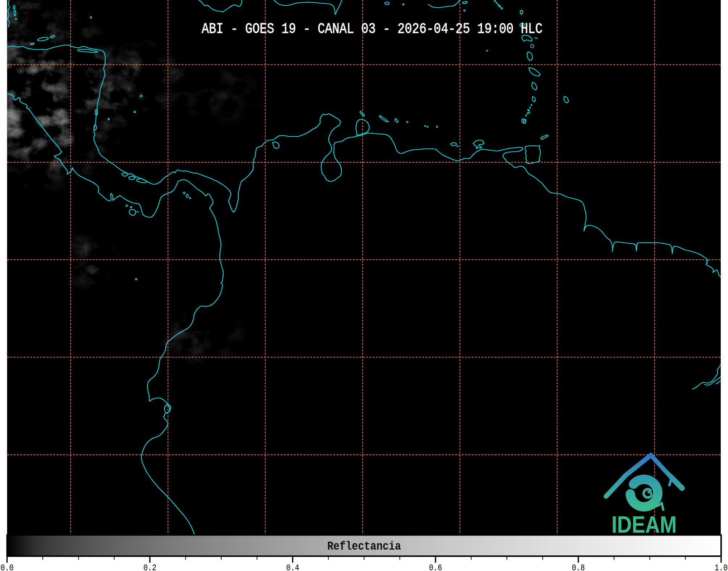  What do you see at coordinates (7, 567) in the screenshot?
I see `svg-text: 0.0` at bounding box center [7, 567].